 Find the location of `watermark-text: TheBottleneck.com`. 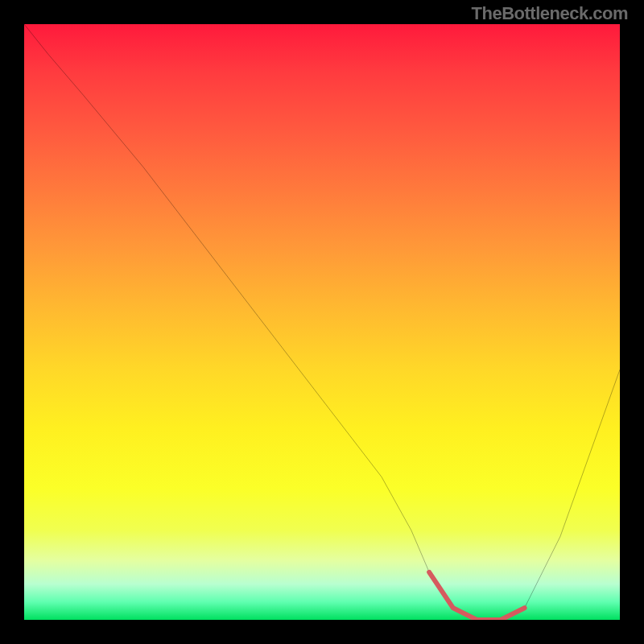

watermark-text: TheBottleneck.com is located at coordinates (550, 14).